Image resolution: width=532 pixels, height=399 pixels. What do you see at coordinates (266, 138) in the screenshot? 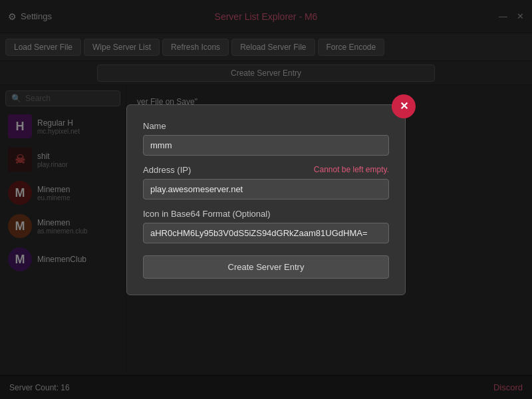
I see `name-field: Name` at bounding box center [266, 138].